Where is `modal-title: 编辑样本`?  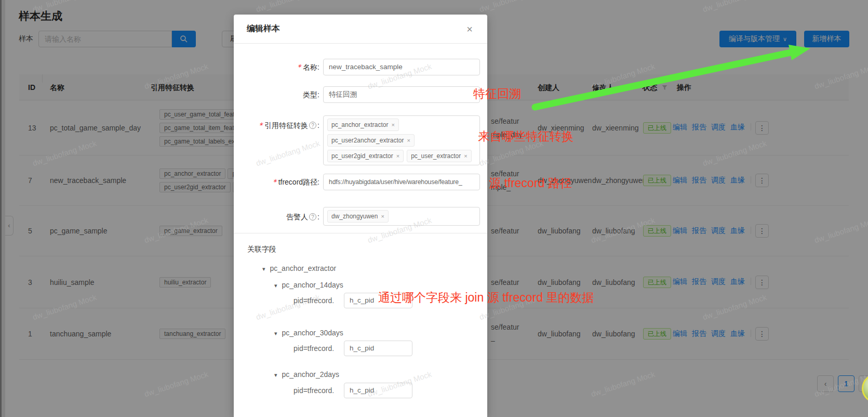 modal-title: 编辑样本 is located at coordinates (263, 29).